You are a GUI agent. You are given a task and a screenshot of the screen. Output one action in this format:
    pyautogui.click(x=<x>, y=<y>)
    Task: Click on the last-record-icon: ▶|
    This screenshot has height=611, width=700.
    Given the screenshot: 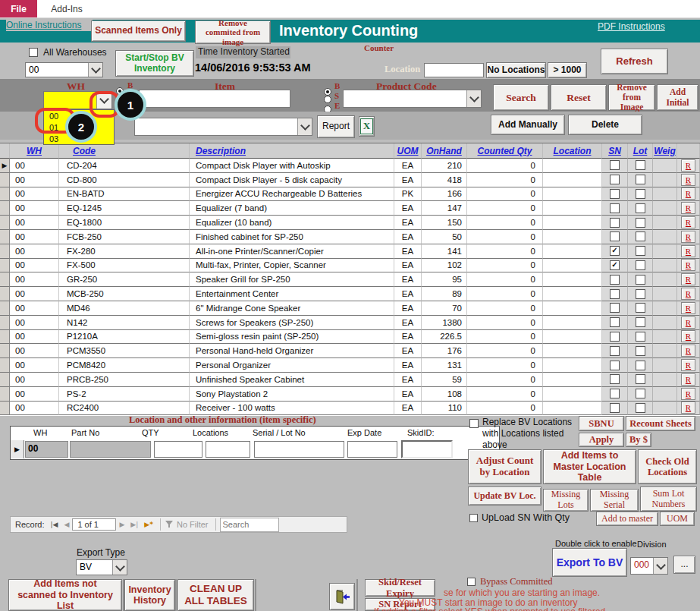 What is the action you would take?
    pyautogui.click(x=134, y=524)
    